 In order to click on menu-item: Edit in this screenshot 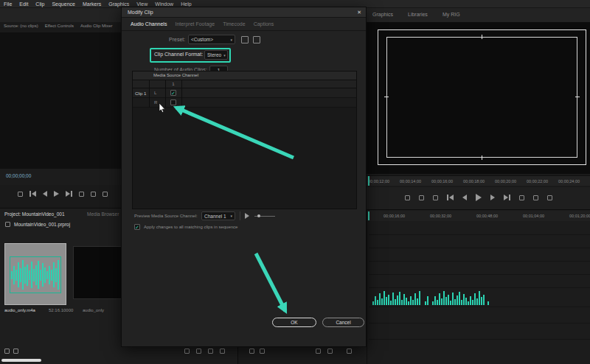, I will do `click(24, 4)`.